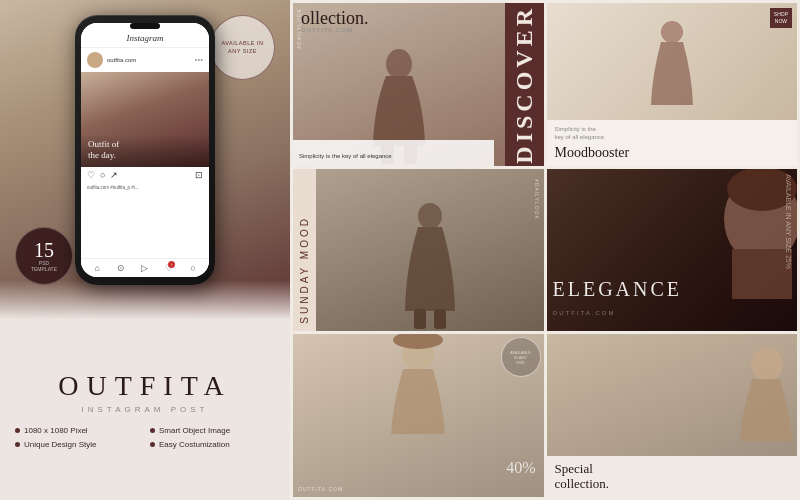  What do you see at coordinates (750, 234) in the screenshot?
I see `elegance-face` at bounding box center [750, 234].